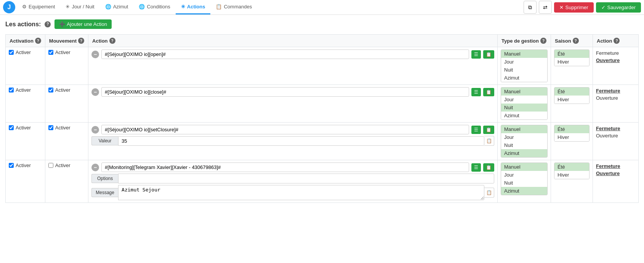 This screenshot has height=263, width=644. Describe the element at coordinates (26, 104) in the screenshot. I see `activation-cell-1: Activer` at that location.